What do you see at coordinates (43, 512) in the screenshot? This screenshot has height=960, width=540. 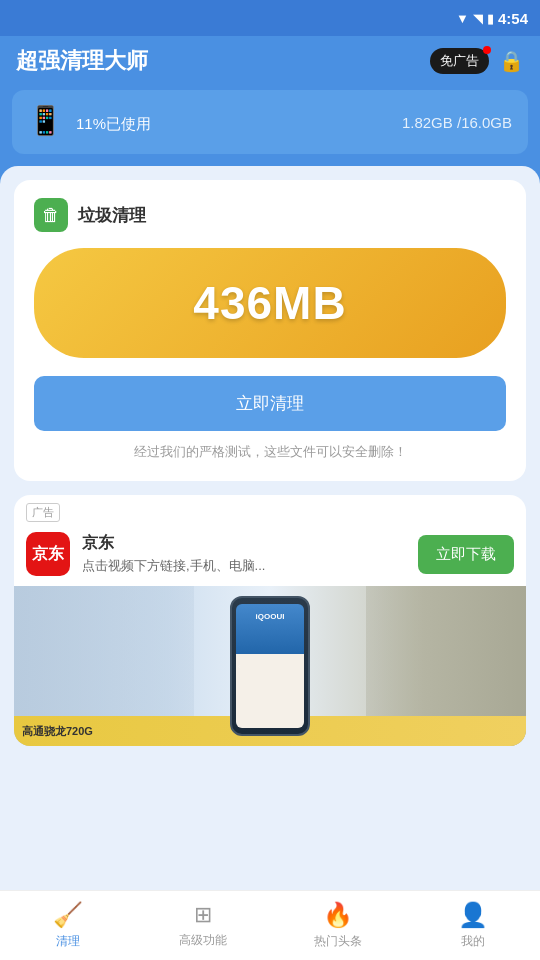 I see `ad-label: 广告` at bounding box center [43, 512].